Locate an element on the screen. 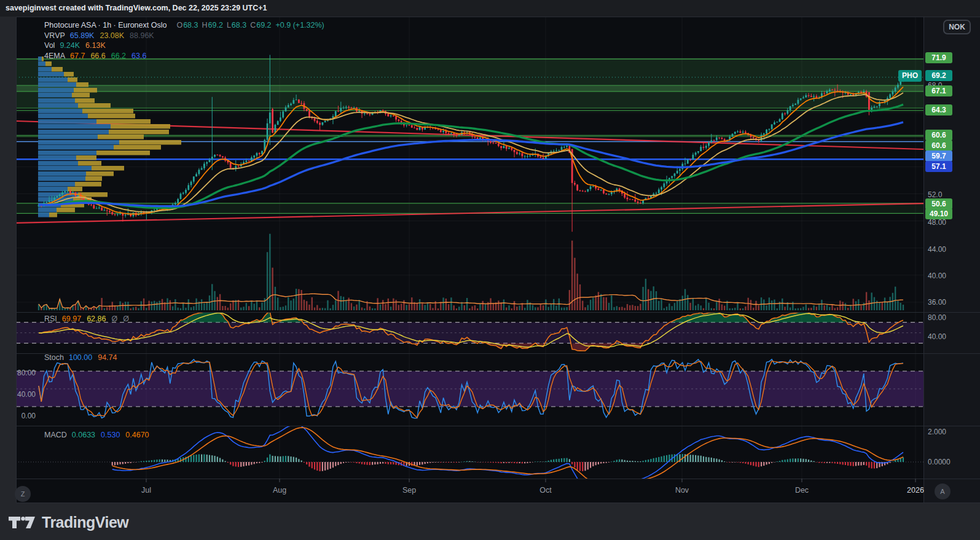 This screenshot has width=980, height=540. macd-value: 0.0633 is located at coordinates (84, 435).